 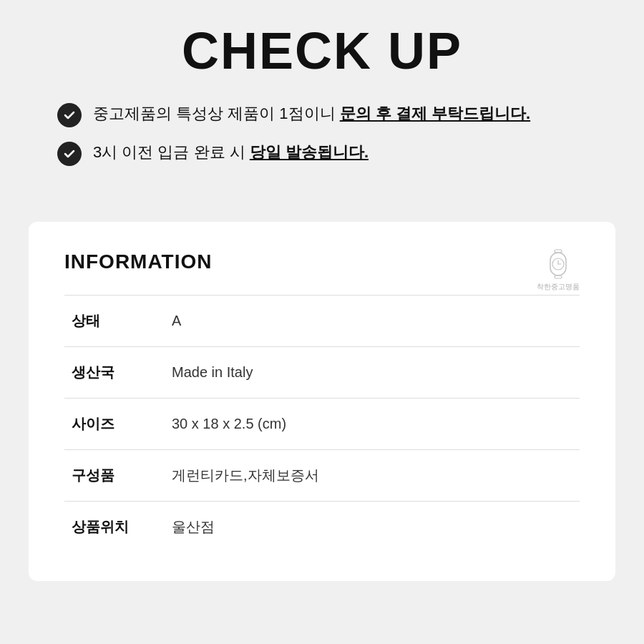 I want to click on label-status: 상태, so click(x=114, y=321).